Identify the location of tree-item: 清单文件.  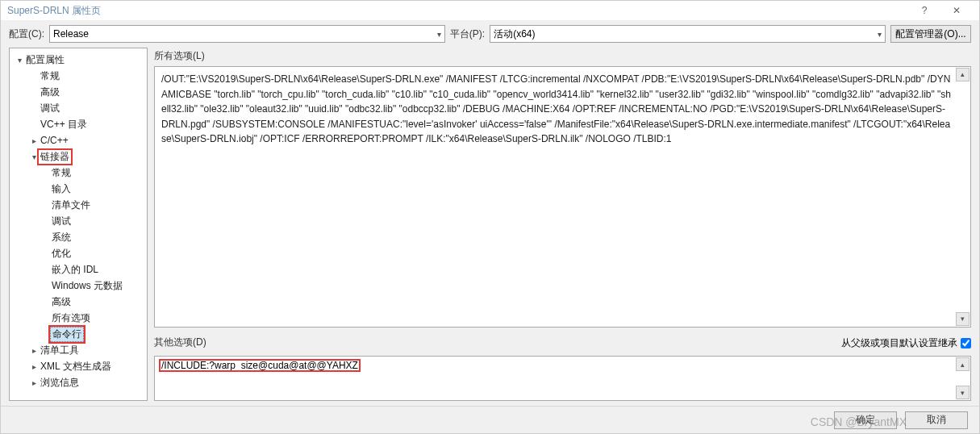
(78, 205).